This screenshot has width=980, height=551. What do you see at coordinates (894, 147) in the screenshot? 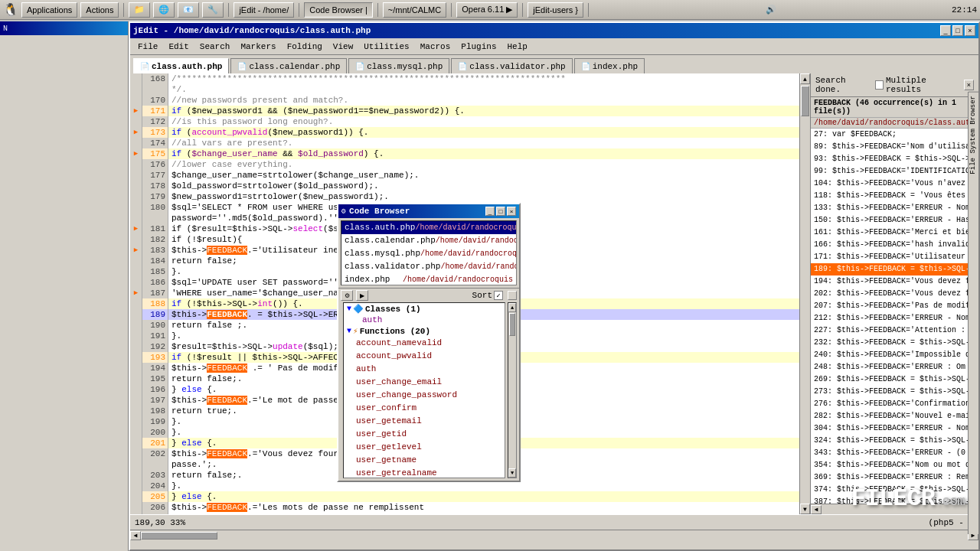
I see `search-result-1: 89: $this->FEEDBACK='Nom d'utilisate` at bounding box center [894, 147].